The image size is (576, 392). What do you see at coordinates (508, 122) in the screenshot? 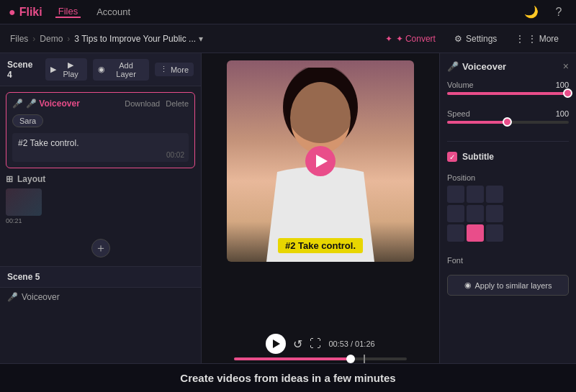
I see `speed-slider` at bounding box center [508, 122].